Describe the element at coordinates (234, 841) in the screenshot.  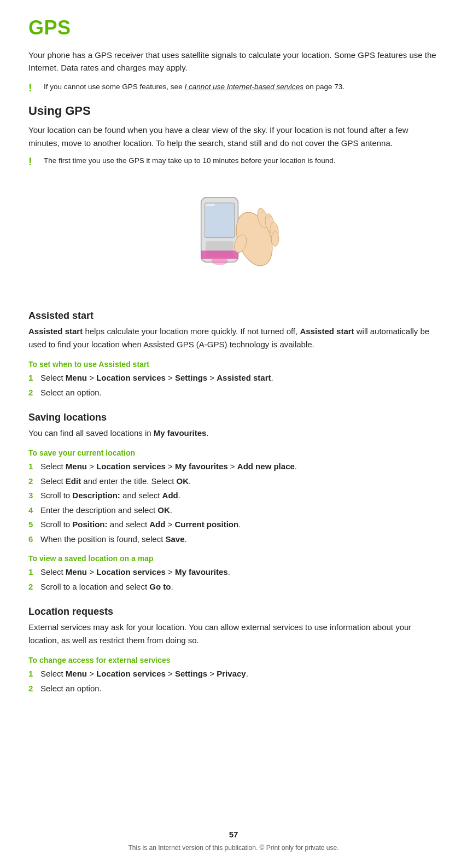
I see `page-footer: 57 This is an Internet version of this p…` at that location.